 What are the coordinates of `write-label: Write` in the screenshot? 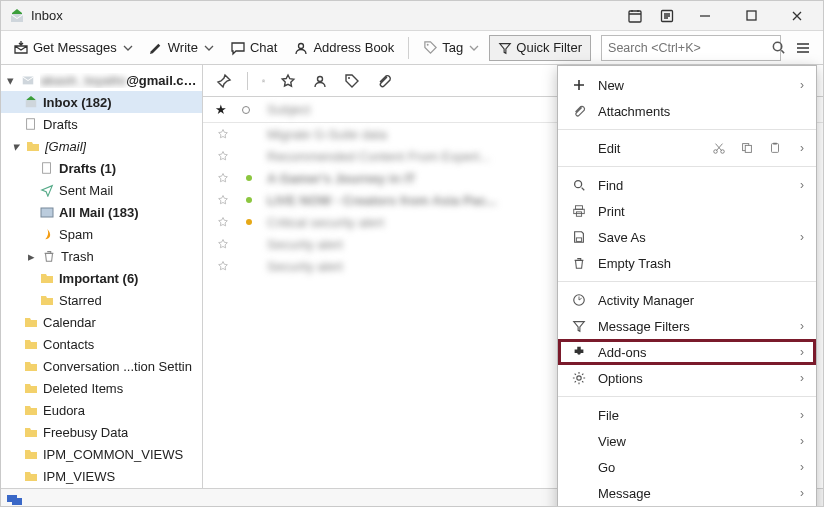 It's located at (183, 48).